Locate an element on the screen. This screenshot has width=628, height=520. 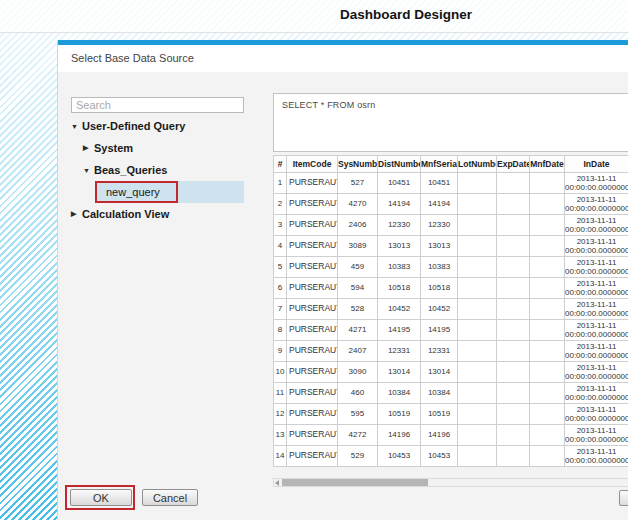
table-row: 13PURSERAUTO427214196141962013-11-11 00:… is located at coordinates (451, 436).